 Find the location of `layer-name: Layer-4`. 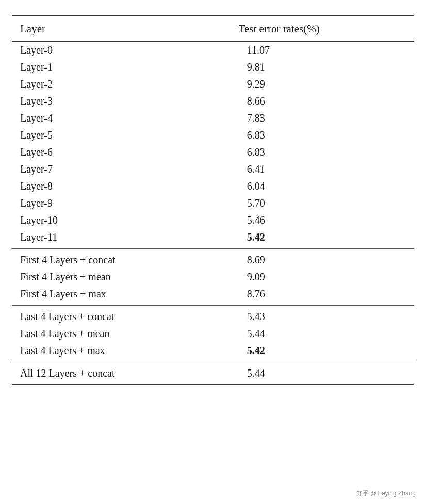

layer-name: Layer-4 is located at coordinates (105, 119).